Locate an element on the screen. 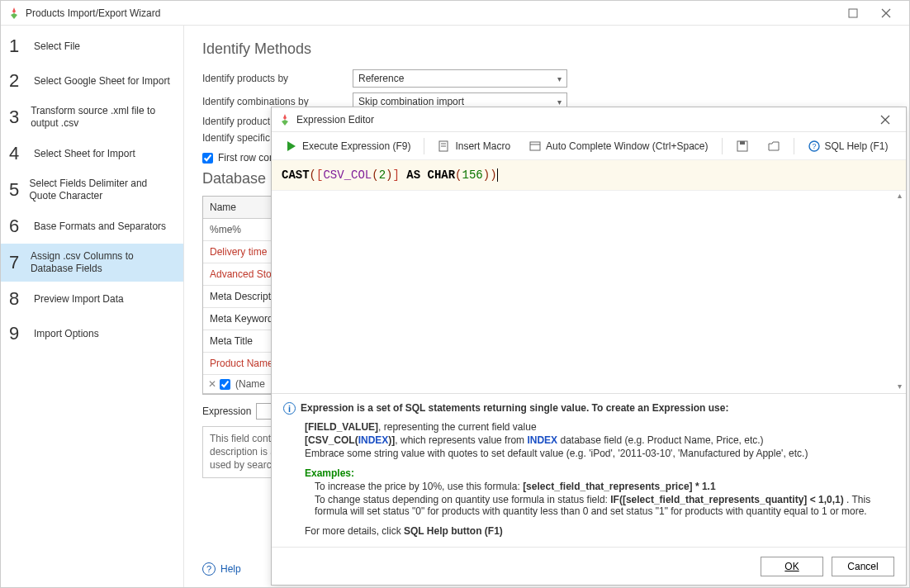 Image resolution: width=910 pixels, height=588 pixels. identify-combinations-label: Identify combinations by is located at coordinates (277, 102).